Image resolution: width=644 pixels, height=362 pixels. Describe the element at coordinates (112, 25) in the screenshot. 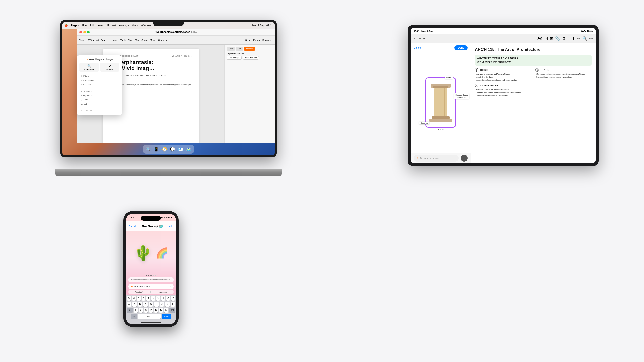

I see `menu-format: Format` at that location.